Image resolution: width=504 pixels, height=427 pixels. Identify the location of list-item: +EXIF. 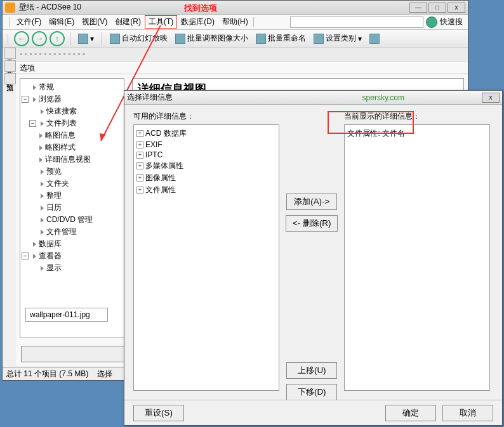
(206, 145).